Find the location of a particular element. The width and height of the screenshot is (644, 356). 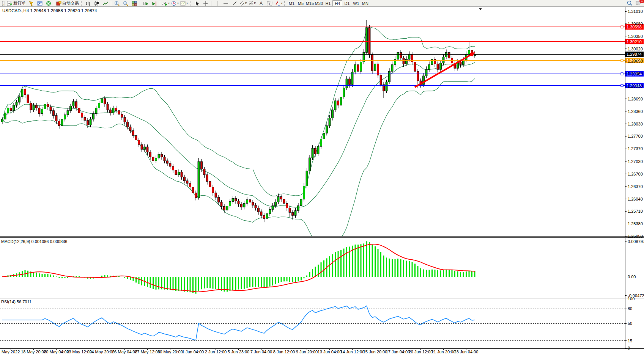

editor-icon is located at coordinates (31, 3).